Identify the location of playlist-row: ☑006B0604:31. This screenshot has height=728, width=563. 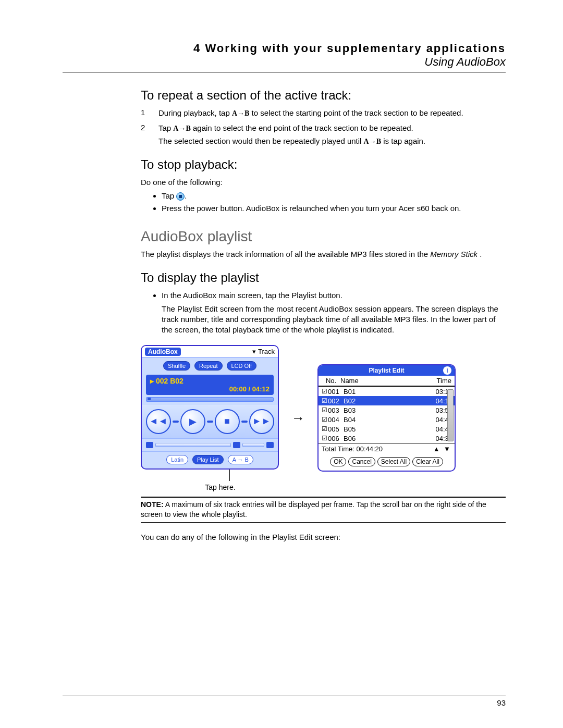
(387, 438).